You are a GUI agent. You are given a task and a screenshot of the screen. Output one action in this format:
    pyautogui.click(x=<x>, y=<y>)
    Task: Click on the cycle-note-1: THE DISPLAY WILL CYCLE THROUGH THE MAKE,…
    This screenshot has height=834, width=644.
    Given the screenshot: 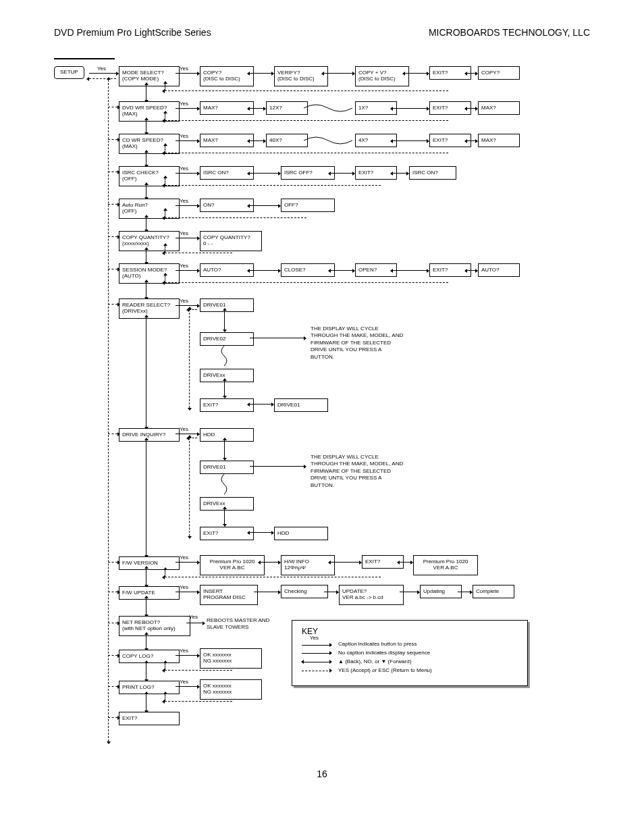 What is the action you would take?
    pyautogui.click(x=358, y=343)
    